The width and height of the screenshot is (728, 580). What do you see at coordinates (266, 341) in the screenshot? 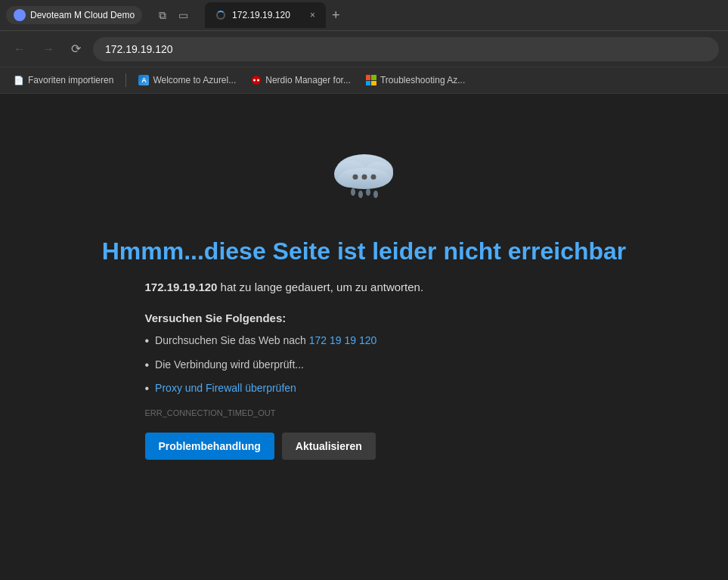
I see `list-item-search-text: Durchsuchen Sie das Web nach 172 19 19 1…` at bounding box center [266, 341].